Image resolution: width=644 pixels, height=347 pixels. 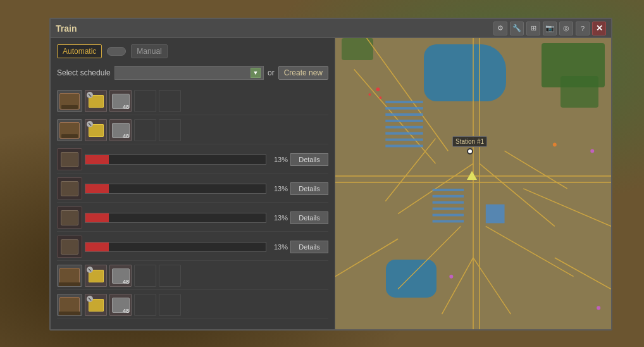 I want to click on schedule-label: Select schedule, so click(x=84, y=73).